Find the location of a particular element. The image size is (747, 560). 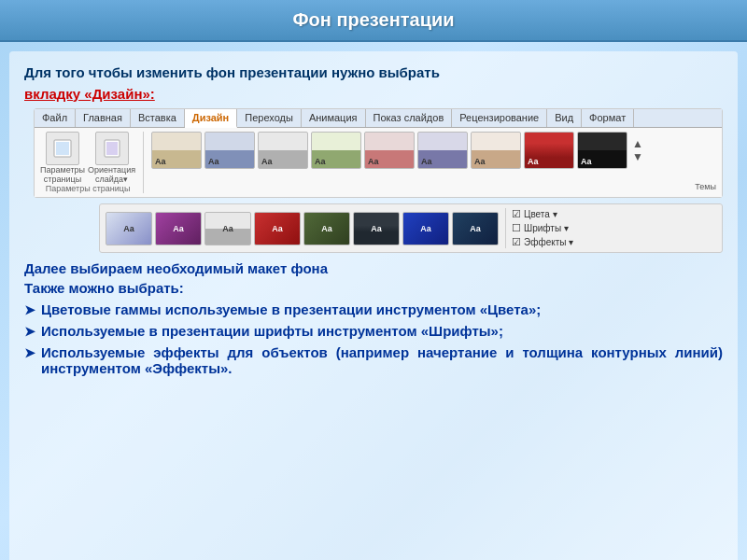

bullet-item-3: ➤ Используемые эффекты для объектов (нап… is located at coordinates (374, 360).